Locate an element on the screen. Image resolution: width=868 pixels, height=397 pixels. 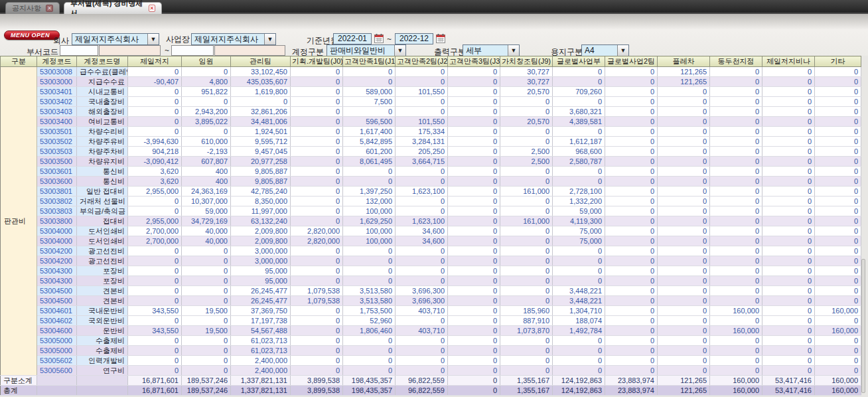
cell-account-code: 53003600 is located at coordinates (57, 182).